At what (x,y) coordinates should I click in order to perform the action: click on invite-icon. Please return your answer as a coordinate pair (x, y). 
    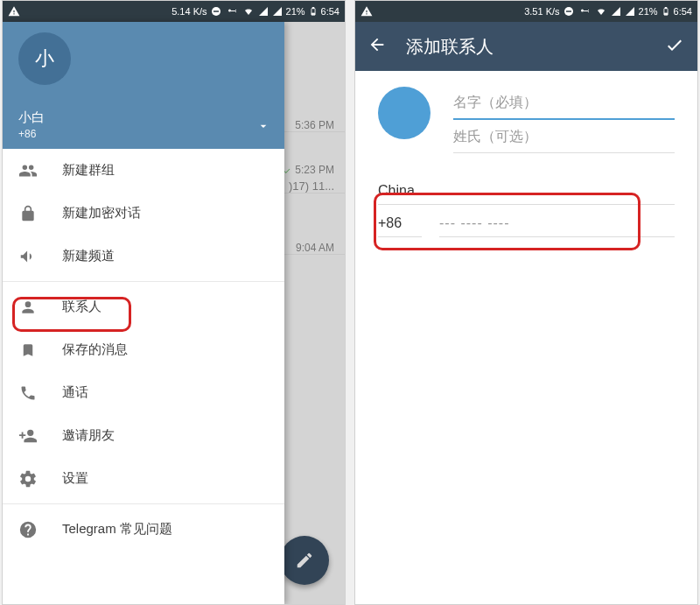
    Looking at the image, I should click on (28, 436).